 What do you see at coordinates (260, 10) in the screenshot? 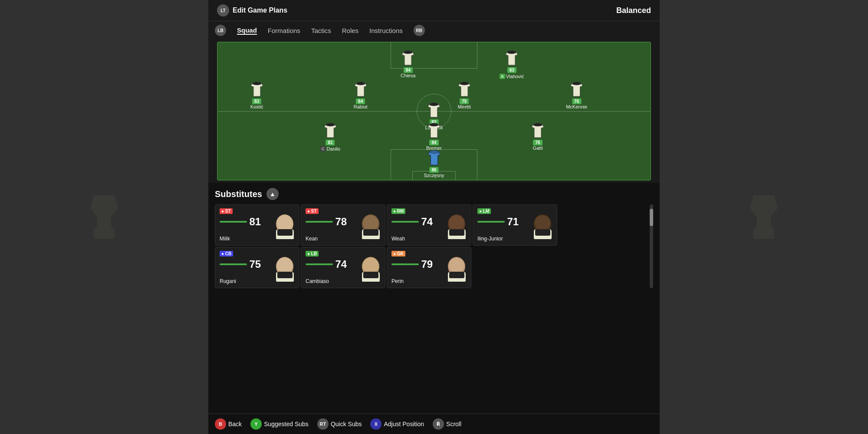
I see `header-title: Edit Game Plans` at bounding box center [260, 10].